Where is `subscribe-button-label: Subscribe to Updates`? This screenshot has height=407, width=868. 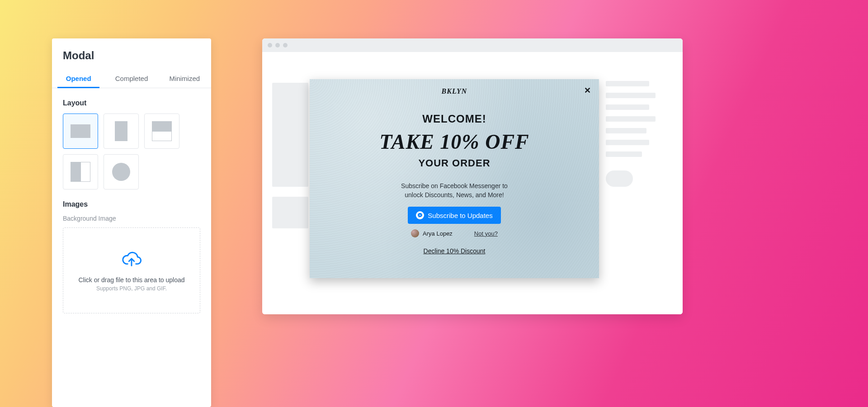
subscribe-button-label: Subscribe to Updates is located at coordinates (460, 215).